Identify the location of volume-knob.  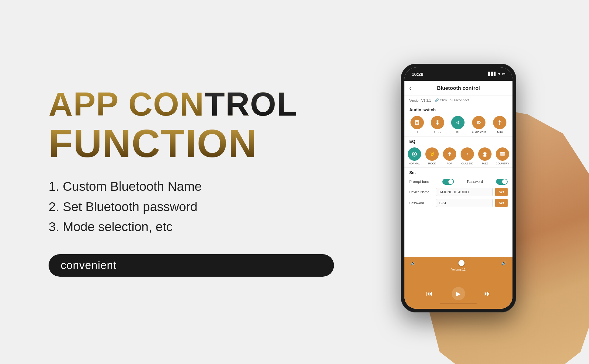
(461, 263).